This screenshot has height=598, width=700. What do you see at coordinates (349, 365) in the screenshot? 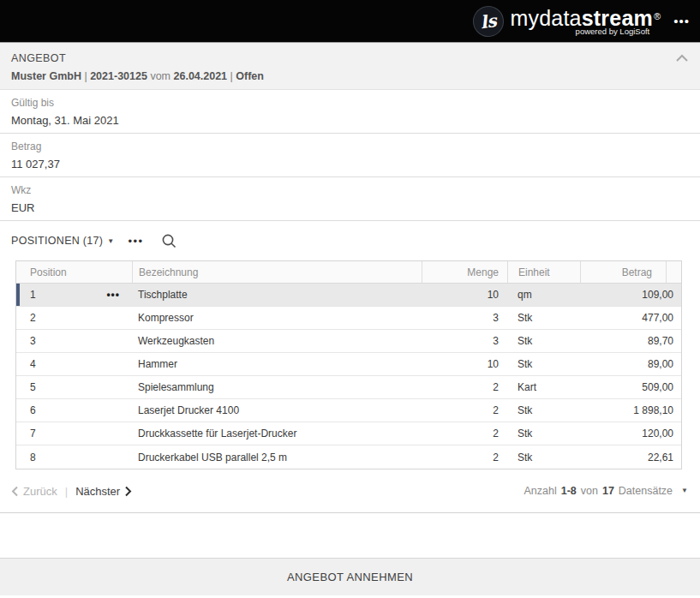
I see `table-row: 4 Hammer 10 Stk 89,00` at bounding box center [349, 365].